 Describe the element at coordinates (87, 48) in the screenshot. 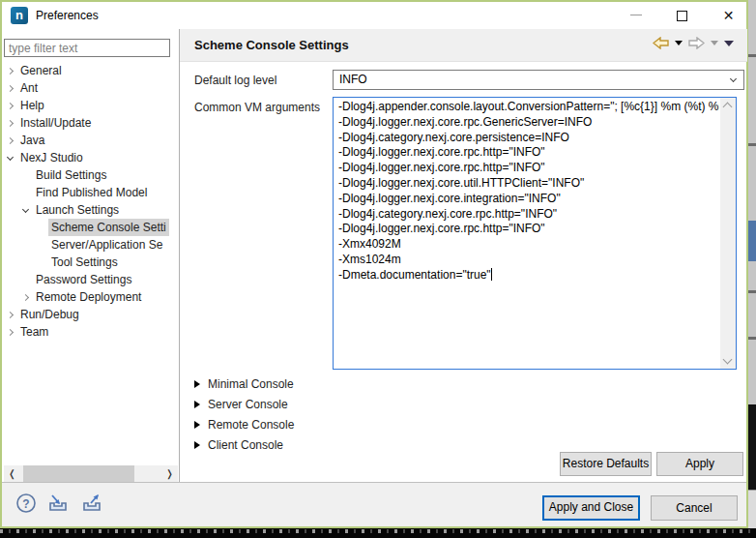

I see `filter-input` at that location.